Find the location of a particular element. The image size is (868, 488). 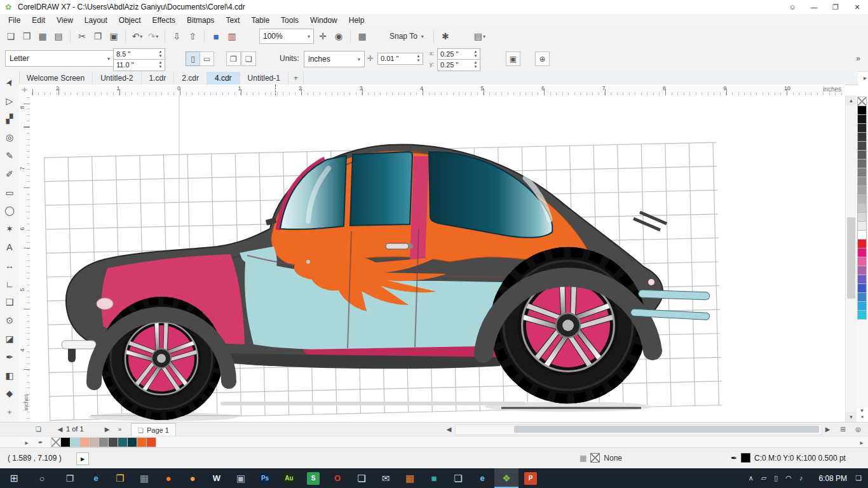

toolbar-launcher-button: ▤▾ is located at coordinates (480, 36).